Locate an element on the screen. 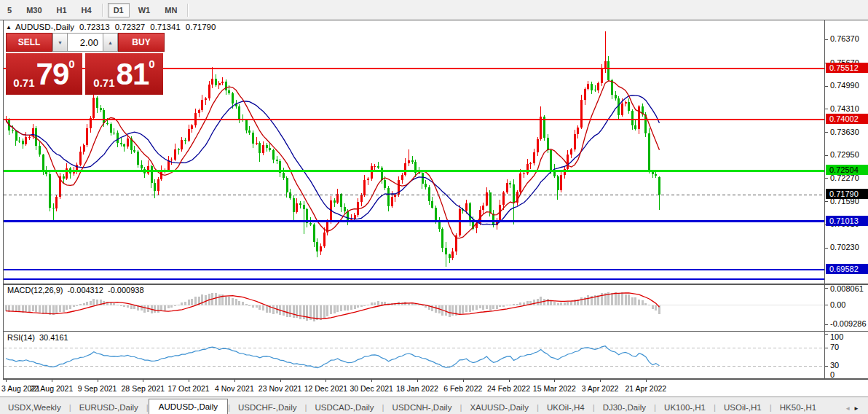 The height and width of the screenshot is (414, 868). tab-uk100-h1: UK100-,H1 is located at coordinates (684, 407).